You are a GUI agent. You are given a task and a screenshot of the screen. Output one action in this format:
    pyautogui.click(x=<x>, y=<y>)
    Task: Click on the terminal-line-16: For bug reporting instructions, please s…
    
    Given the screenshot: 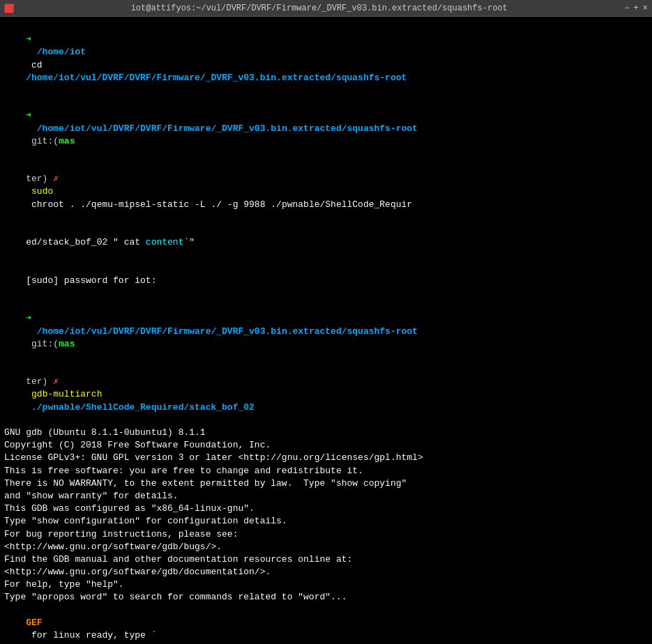 What is the action you would take?
    pyautogui.click(x=326, y=535)
    